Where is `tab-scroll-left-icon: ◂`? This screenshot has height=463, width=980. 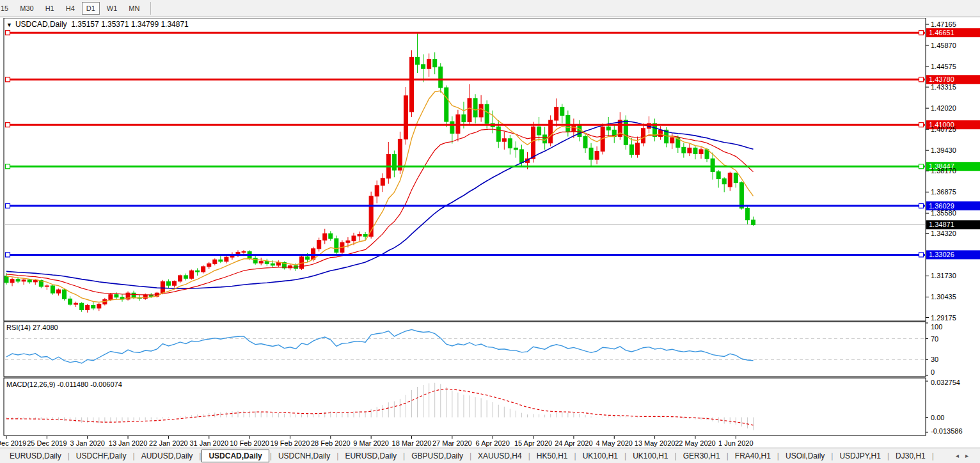 tab-scroll-left-icon: ◂ is located at coordinates (961, 455).